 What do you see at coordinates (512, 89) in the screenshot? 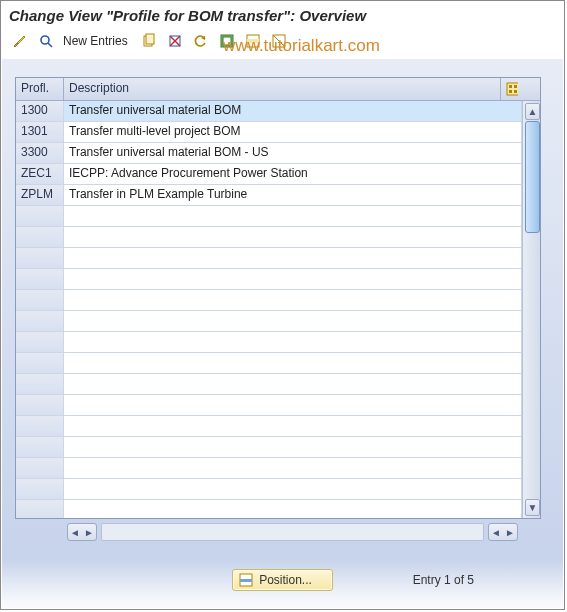
I see `table-settings-button` at bounding box center [512, 89].